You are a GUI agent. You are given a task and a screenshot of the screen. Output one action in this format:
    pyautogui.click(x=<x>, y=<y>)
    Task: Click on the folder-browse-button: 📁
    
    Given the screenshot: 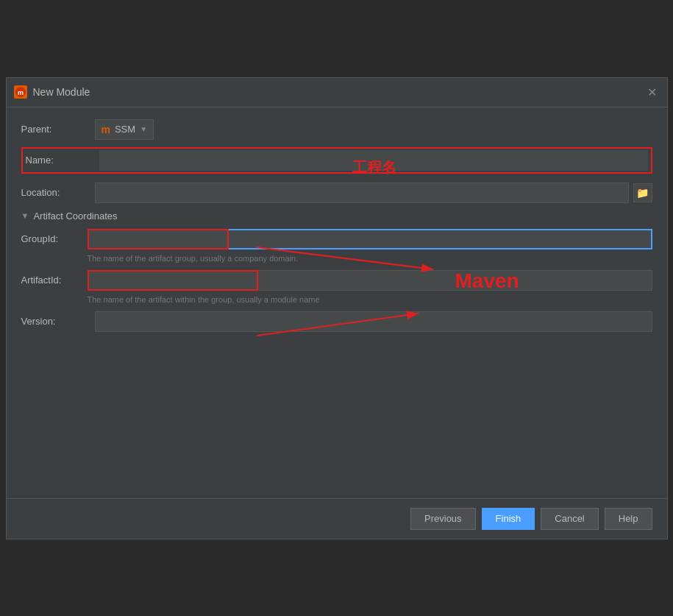 What is the action you would take?
    pyautogui.click(x=643, y=193)
    